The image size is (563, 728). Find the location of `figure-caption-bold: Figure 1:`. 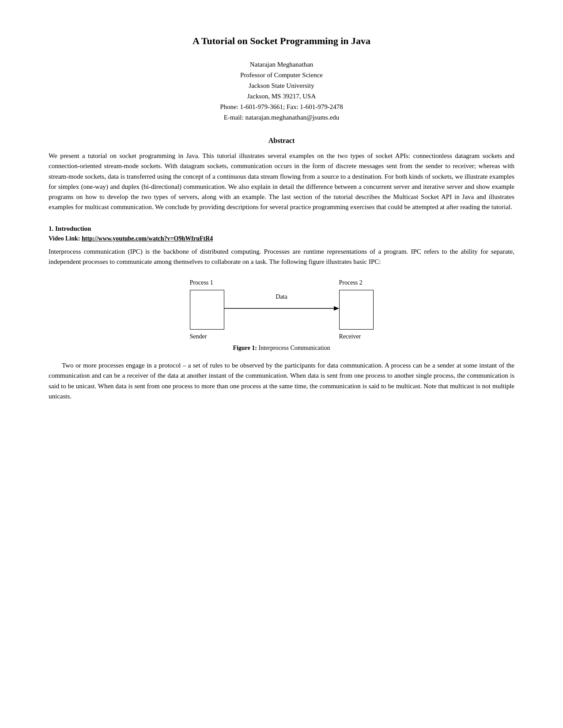

figure-caption-bold: Figure 1: is located at coordinates (245, 348).